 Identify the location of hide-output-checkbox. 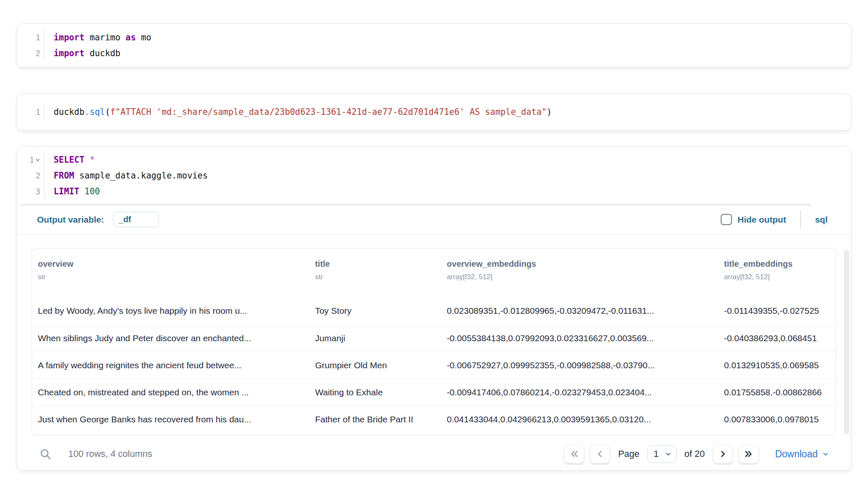
(727, 220).